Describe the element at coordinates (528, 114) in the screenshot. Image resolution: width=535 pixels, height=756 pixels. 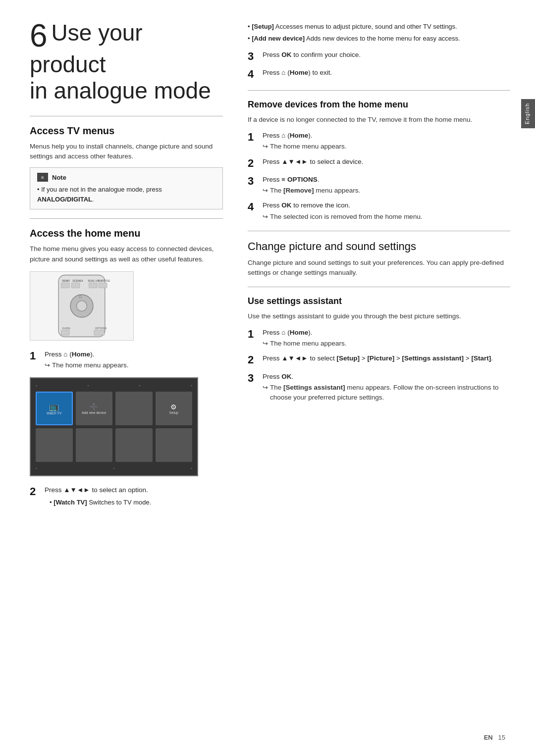
I see `side-tab: English` at that location.